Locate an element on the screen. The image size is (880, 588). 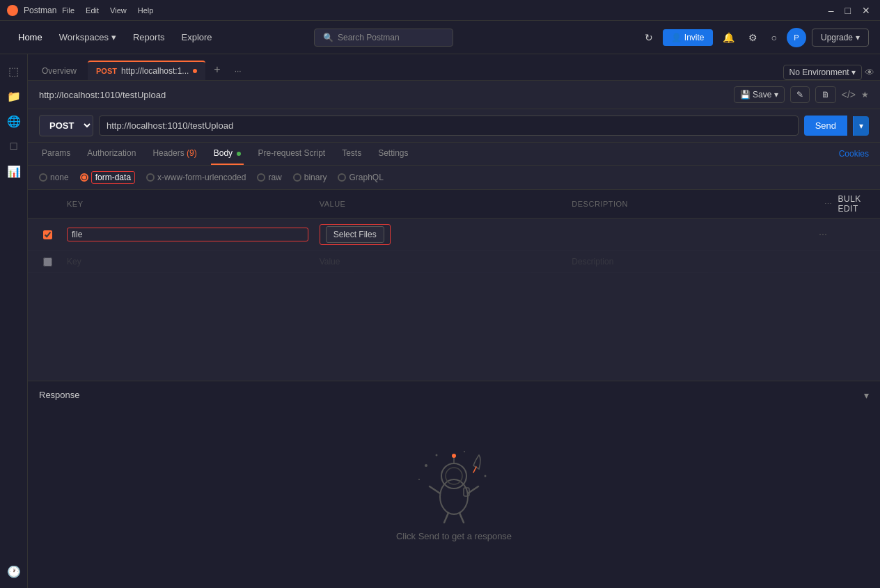
empty-value-input is located at coordinates (440, 262).